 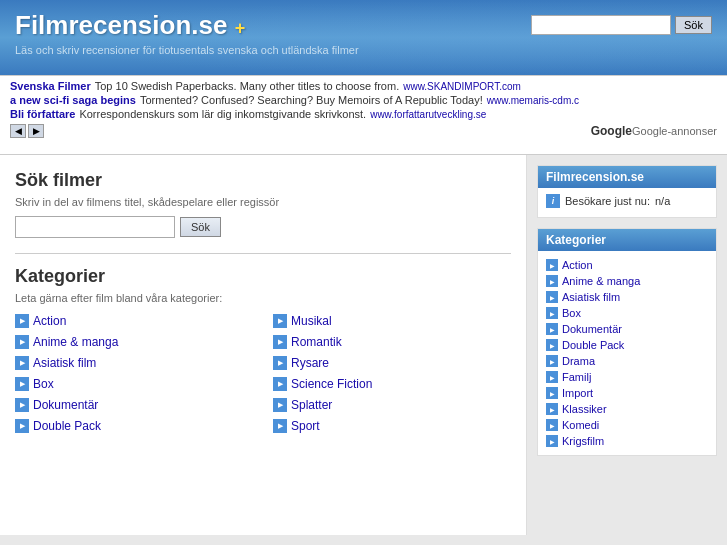 What do you see at coordinates (627, 281) in the screenshot?
I see `sidebar-cat-item-1: Anime & manga` at bounding box center [627, 281].